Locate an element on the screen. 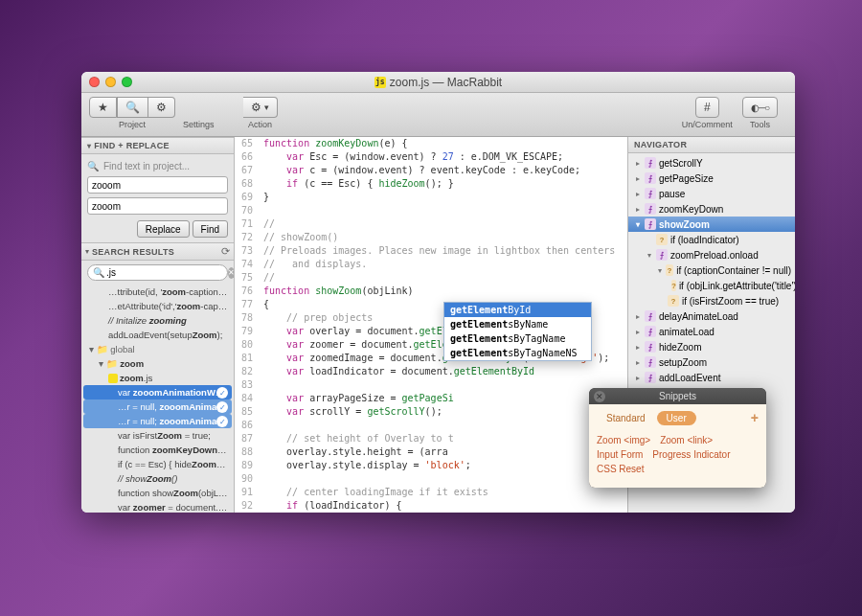 The width and height of the screenshot is (862, 616). find-placeholder-label: Find text in project... is located at coordinates (147, 167).